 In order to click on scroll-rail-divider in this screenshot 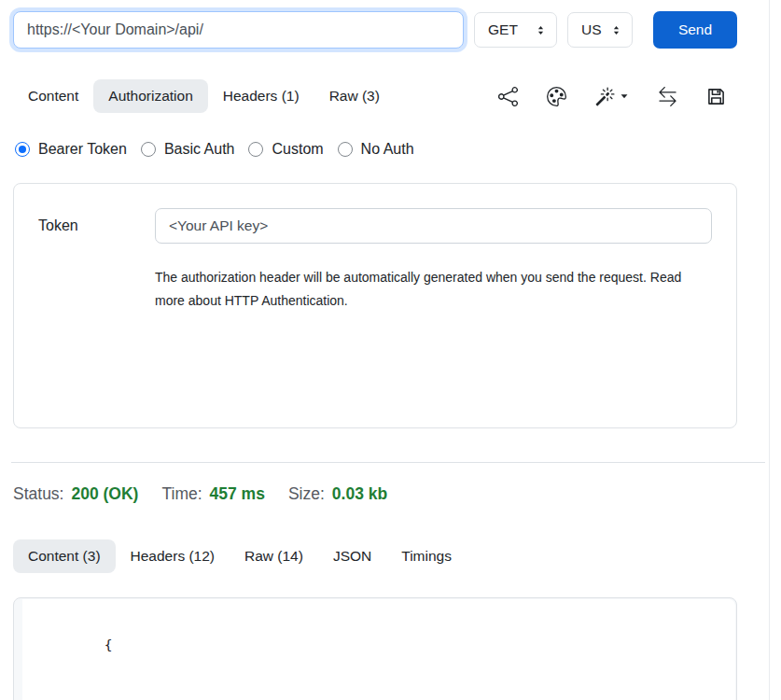, I will do `click(769, 350)`.